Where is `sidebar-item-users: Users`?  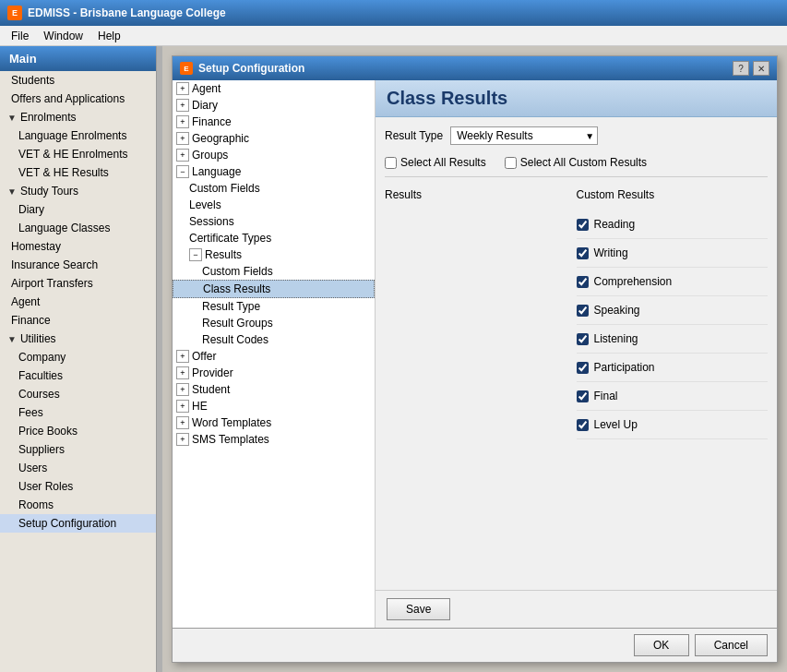
sidebar-item-users: Users is located at coordinates (78, 468).